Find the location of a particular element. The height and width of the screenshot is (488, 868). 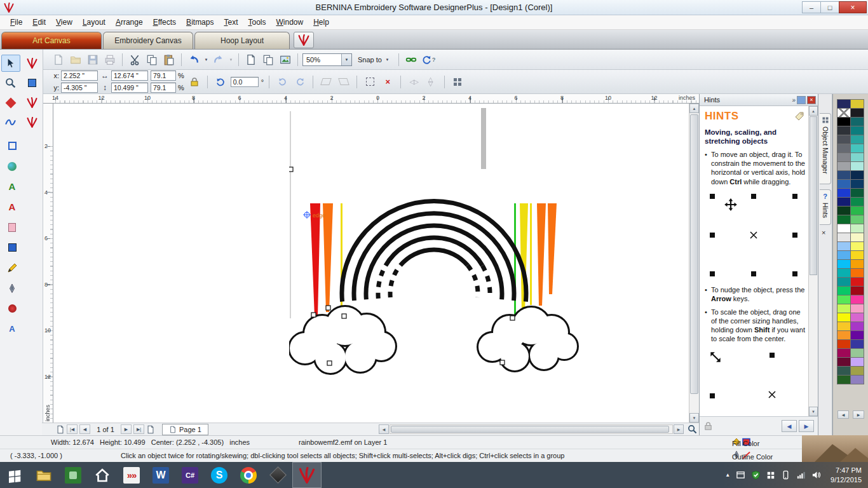

spray-stipple-tool is located at coordinates (12, 309).